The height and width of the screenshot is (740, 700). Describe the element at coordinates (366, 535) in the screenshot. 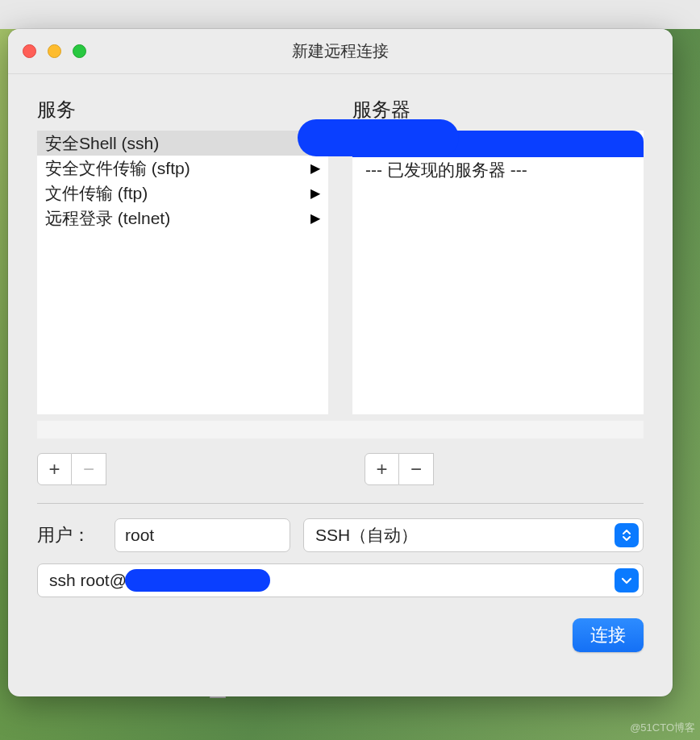

I see `protocol-value: SSH（自动）` at that location.